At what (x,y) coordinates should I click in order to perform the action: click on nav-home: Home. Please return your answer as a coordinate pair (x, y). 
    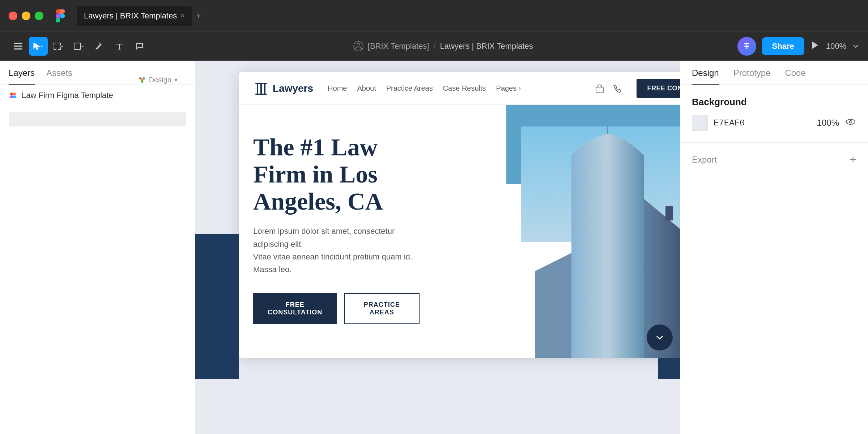
    Looking at the image, I should click on (337, 88).